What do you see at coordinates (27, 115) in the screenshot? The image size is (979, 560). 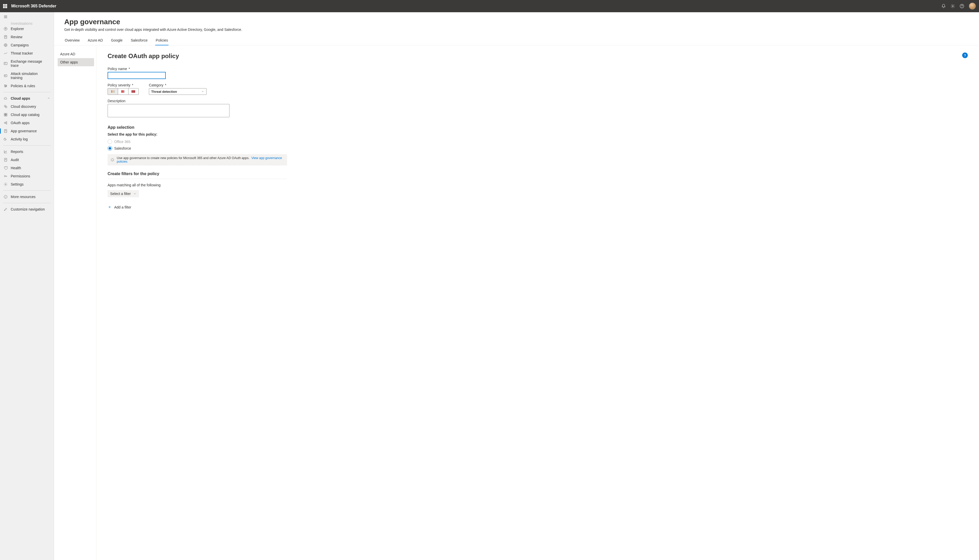 I see `nav-item-cloud-app-catalog: Cloud app catalog` at bounding box center [27, 115].